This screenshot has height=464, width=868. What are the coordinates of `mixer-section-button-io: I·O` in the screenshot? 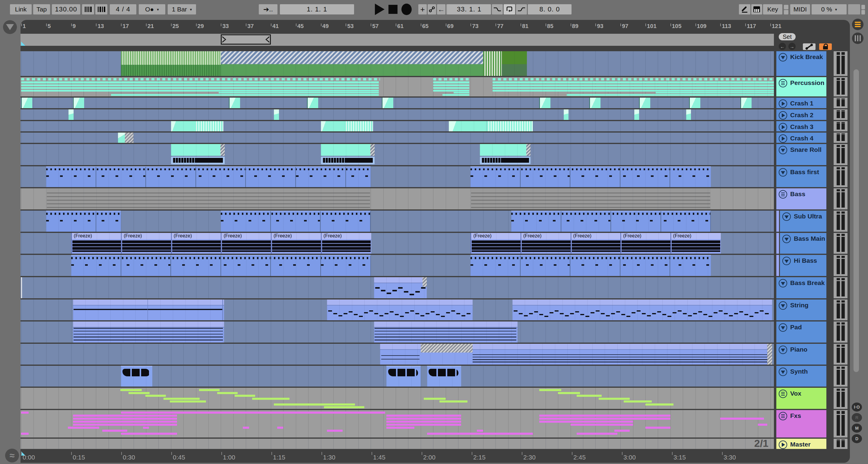 It's located at (857, 407).